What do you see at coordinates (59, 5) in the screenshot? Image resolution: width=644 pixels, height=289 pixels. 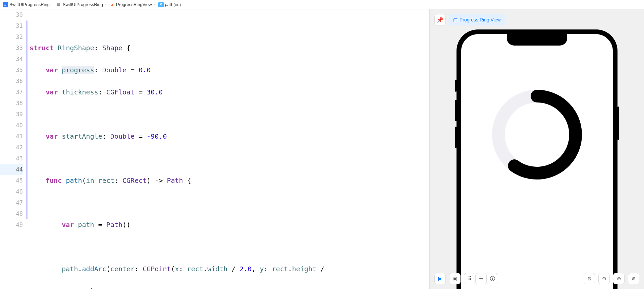 I see `folder-icon: ▤` at bounding box center [59, 5].